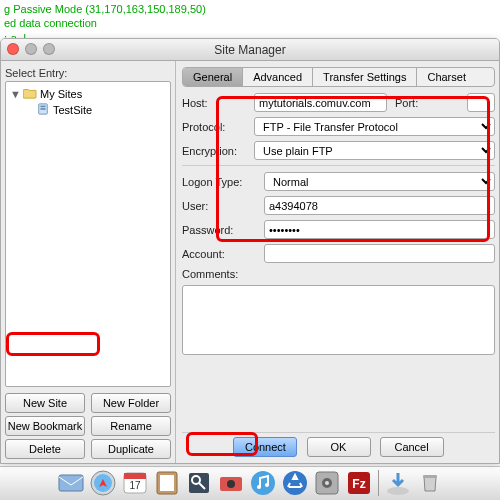 The height and width of the screenshot is (500, 500). What do you see at coordinates (45, 403) in the screenshot?
I see `new-site-button: New Site` at bounding box center [45, 403].